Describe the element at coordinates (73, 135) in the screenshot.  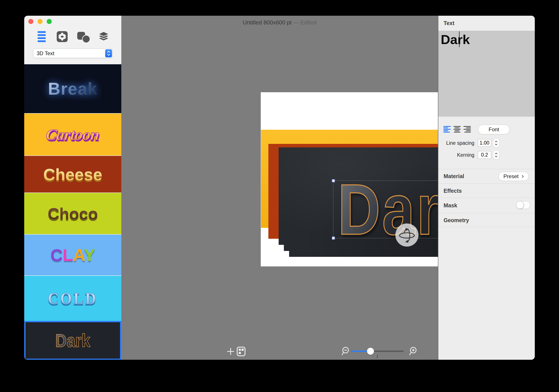
I see `sidebar-item-cartoon: Cartoon` at that location.